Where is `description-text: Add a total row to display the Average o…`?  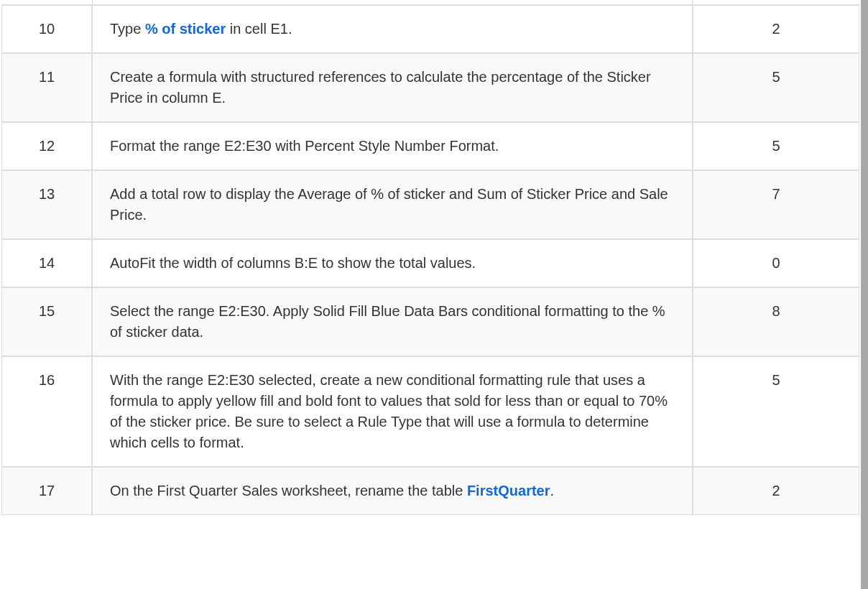 description-text: Add a total row to display the Average o… is located at coordinates (389, 204).